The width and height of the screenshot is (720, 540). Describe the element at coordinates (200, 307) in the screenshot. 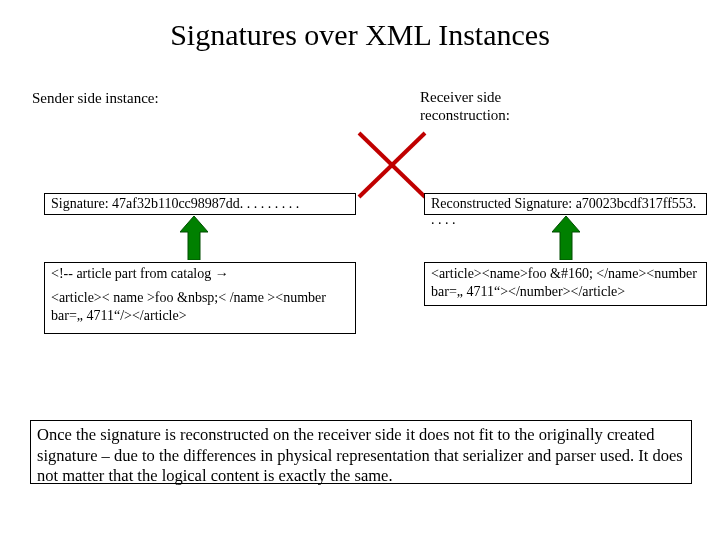

I see `sender-xml-content: <article>< name >foo &nbsp;< /name ><num…` at that location.